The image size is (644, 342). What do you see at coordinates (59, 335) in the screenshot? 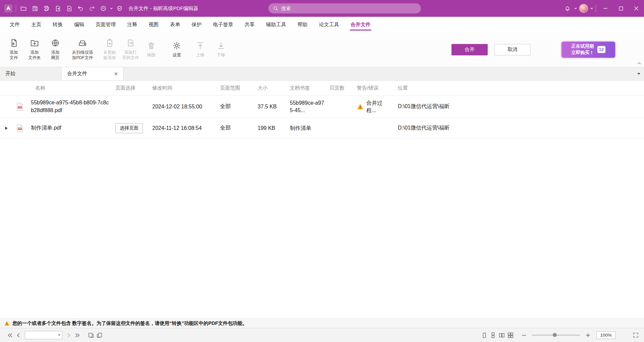
I see `page-dropdown-icon` at bounding box center [59, 335].